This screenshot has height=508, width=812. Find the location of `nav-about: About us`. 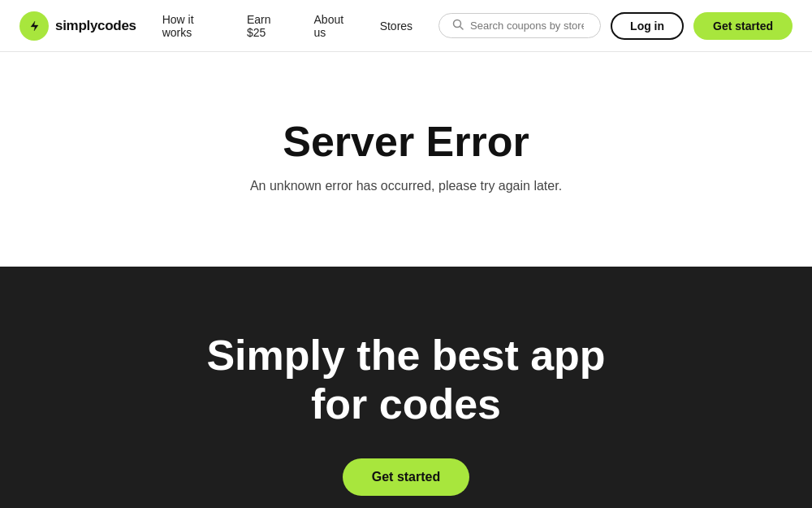

nav-about: About us is located at coordinates (336, 26).